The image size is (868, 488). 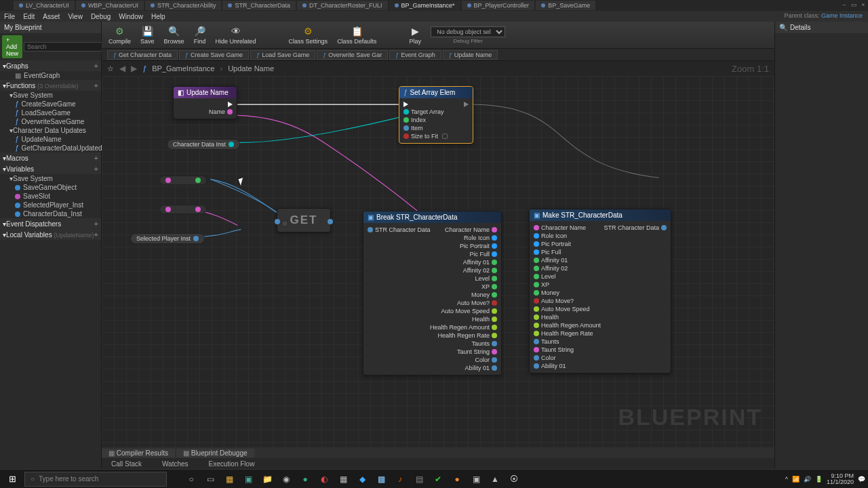 I want to click on battery-icon: 🔋, so click(x=819, y=479).